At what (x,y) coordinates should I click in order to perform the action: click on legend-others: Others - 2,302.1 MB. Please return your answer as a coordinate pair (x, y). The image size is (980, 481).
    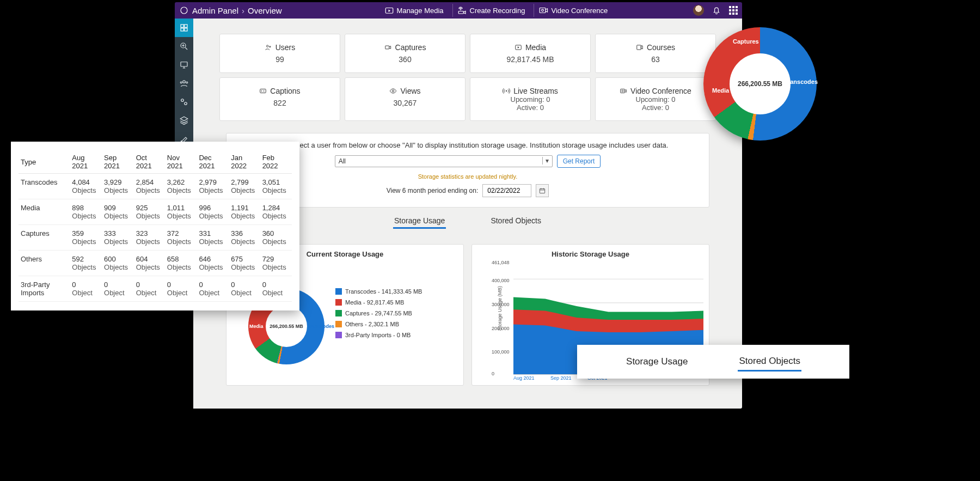
    Looking at the image, I should click on (372, 324).